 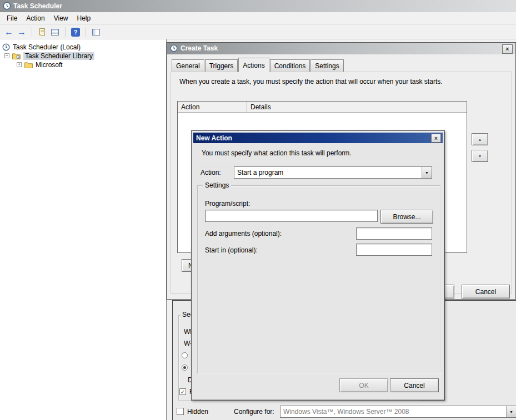 I want to click on add-arguments-input, so click(x=394, y=234).